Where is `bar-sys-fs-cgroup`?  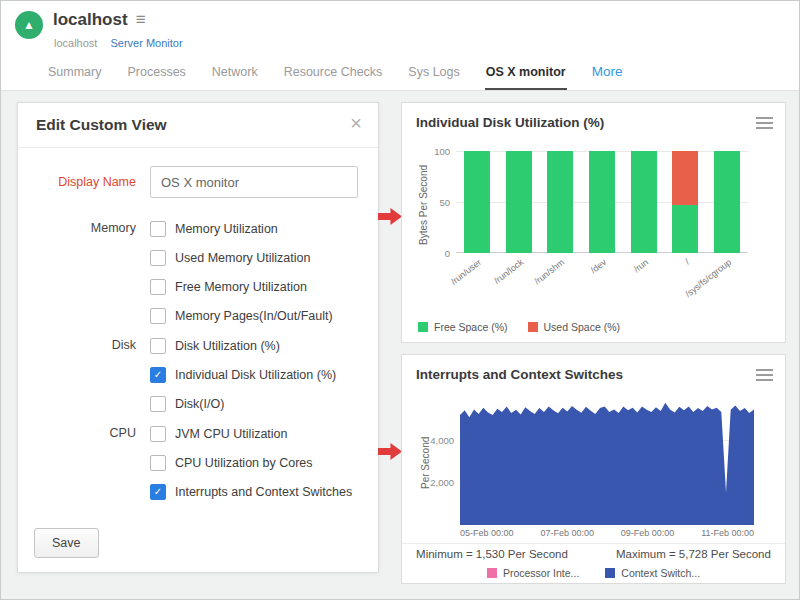 bar-sys-fs-cgroup is located at coordinates (727, 202).